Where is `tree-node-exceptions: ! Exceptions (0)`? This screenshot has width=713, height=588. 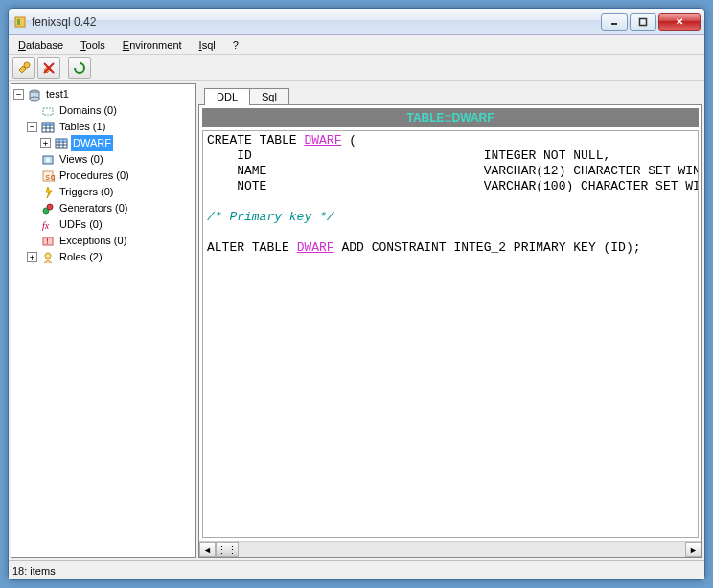 tree-node-exceptions: ! Exceptions (0) is located at coordinates (104, 241).